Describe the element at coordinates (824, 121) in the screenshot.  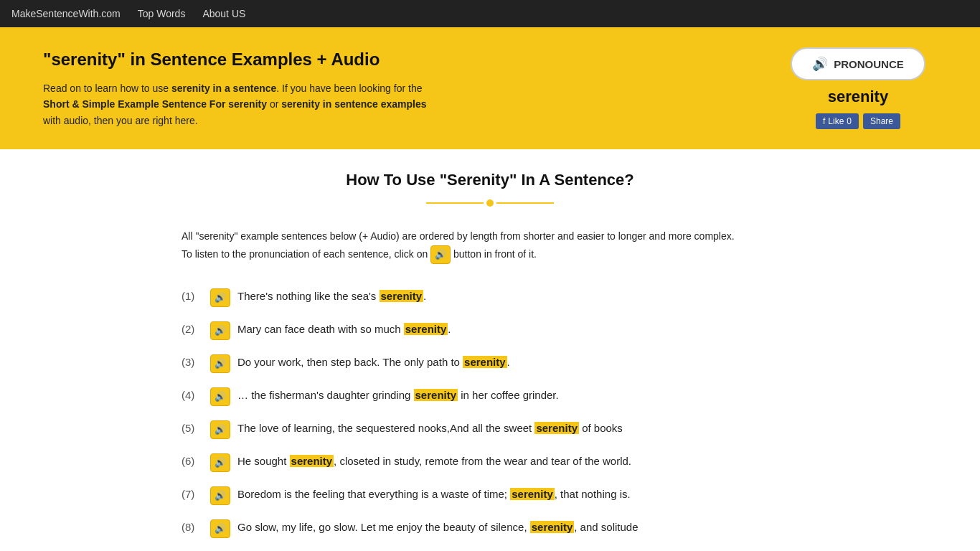
I see `fb-icon: f` at that location.